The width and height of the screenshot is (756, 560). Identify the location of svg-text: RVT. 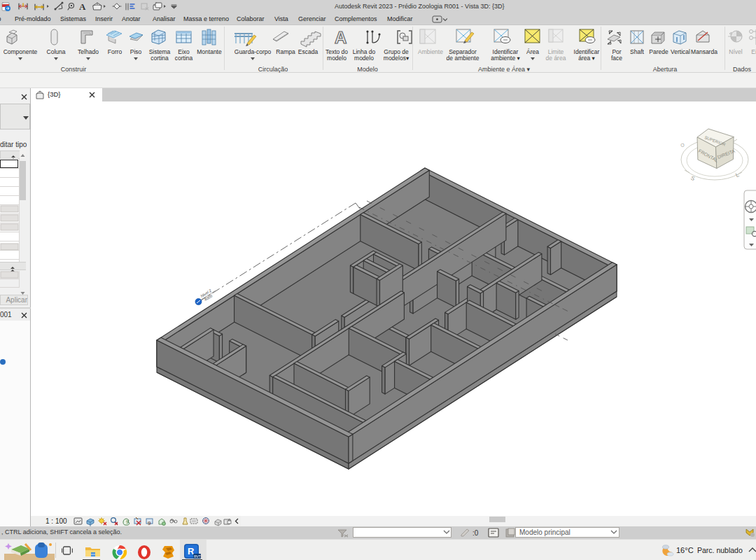
(197, 556).